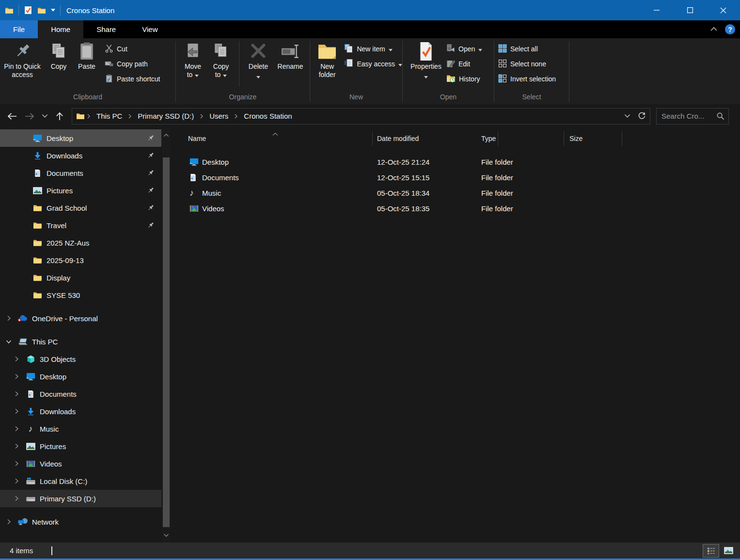  I want to click on properties-button: Properties, so click(426, 59).